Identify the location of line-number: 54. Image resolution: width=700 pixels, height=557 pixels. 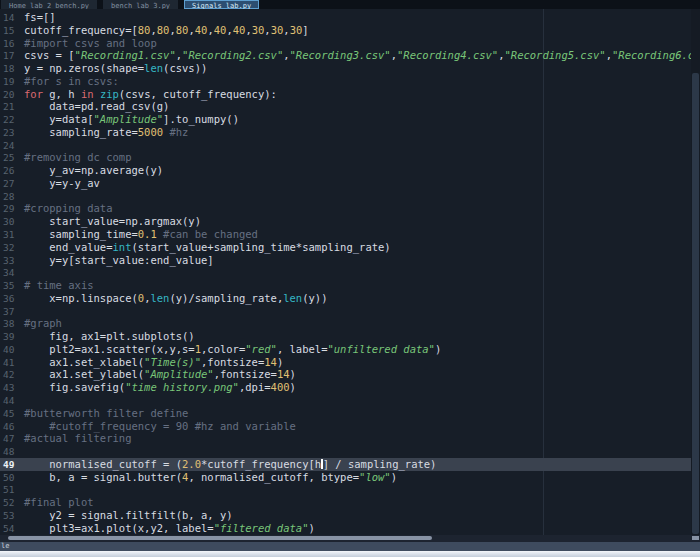
(12, 529).